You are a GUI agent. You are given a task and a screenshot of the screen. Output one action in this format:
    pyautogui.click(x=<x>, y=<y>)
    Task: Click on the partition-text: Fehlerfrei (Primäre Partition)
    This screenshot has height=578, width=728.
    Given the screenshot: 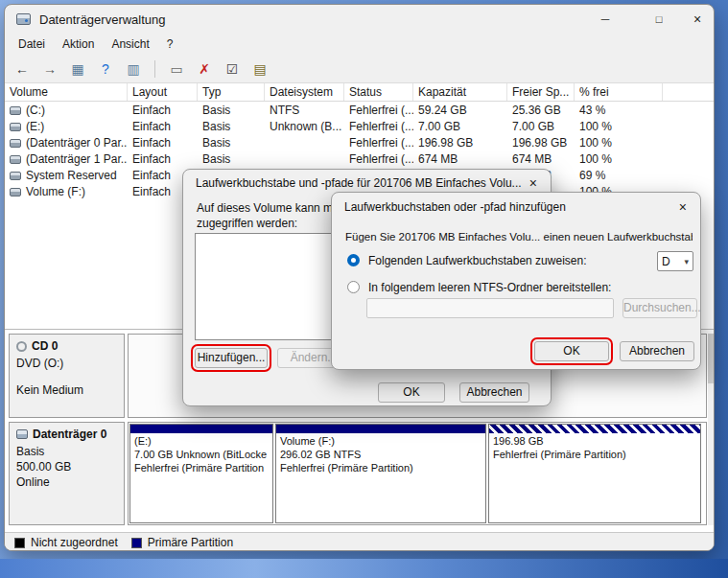 What is the action you would take?
    pyautogui.click(x=381, y=467)
    